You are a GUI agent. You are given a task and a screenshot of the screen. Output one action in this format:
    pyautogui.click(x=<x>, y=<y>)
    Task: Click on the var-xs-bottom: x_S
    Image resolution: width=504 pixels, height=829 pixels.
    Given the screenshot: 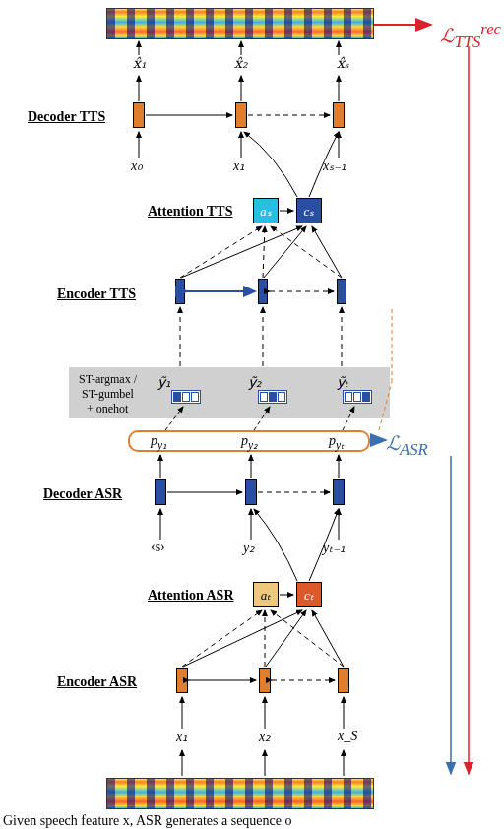 What is the action you would take?
    pyautogui.click(x=347, y=736)
    